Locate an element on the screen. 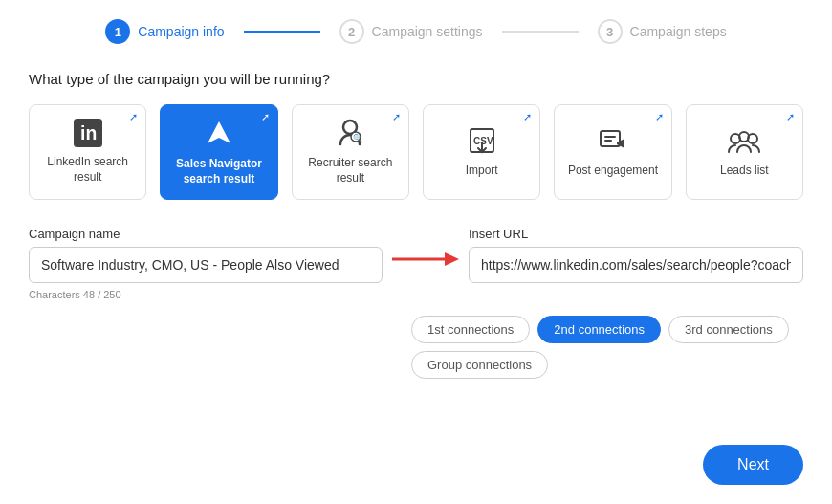 This screenshot has height=504, width=832. campaign-name-label: Campaign name is located at coordinates (206, 233).